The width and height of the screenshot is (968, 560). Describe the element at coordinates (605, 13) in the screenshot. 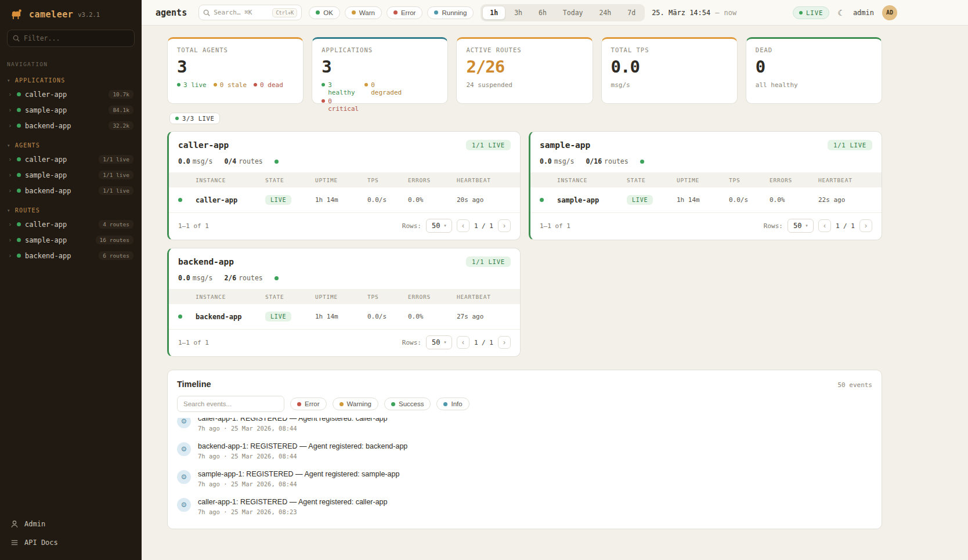

I see `time-range-24h: 24h` at that location.